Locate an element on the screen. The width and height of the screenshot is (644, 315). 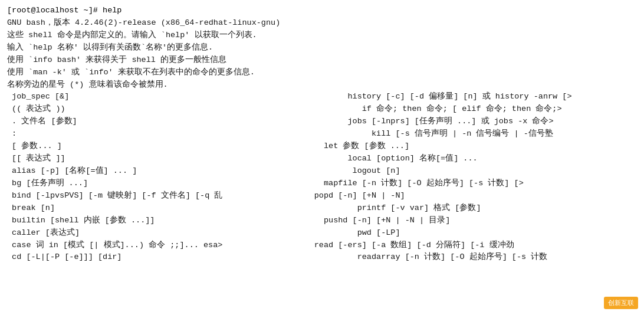
command-right: readarray [-n 计数] [-O 起始序号] [-s 计数 is located at coordinates (473, 257).